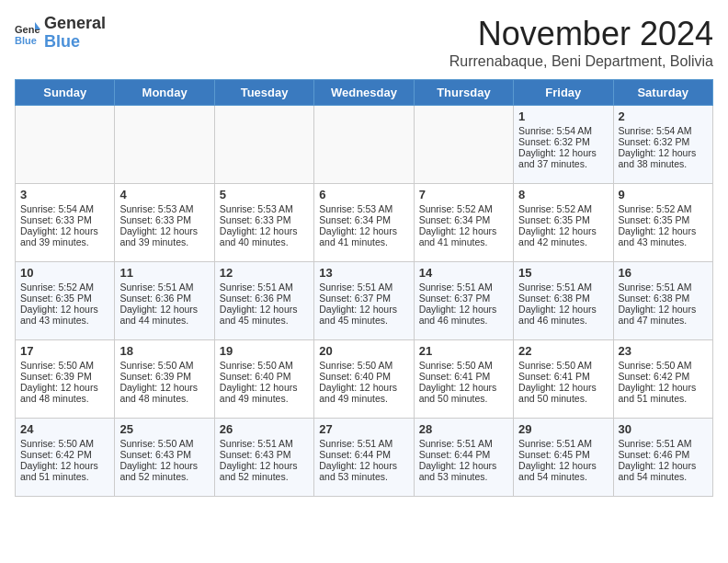  What do you see at coordinates (664, 393) in the screenshot?
I see `cell-info-line: Daylight: 12 hours and 51 minutes.` at bounding box center [664, 393].